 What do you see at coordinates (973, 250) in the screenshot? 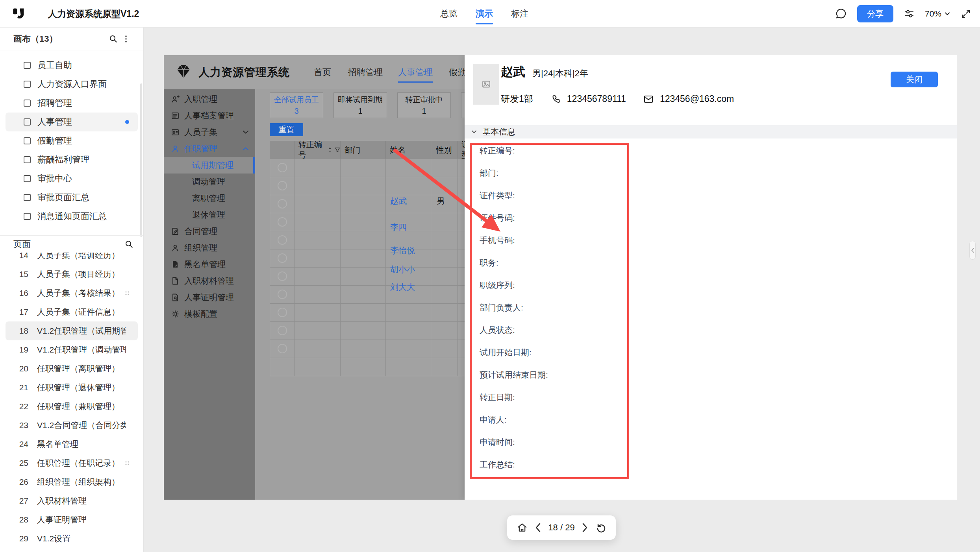
I see `right-panel-handle` at bounding box center [973, 250].